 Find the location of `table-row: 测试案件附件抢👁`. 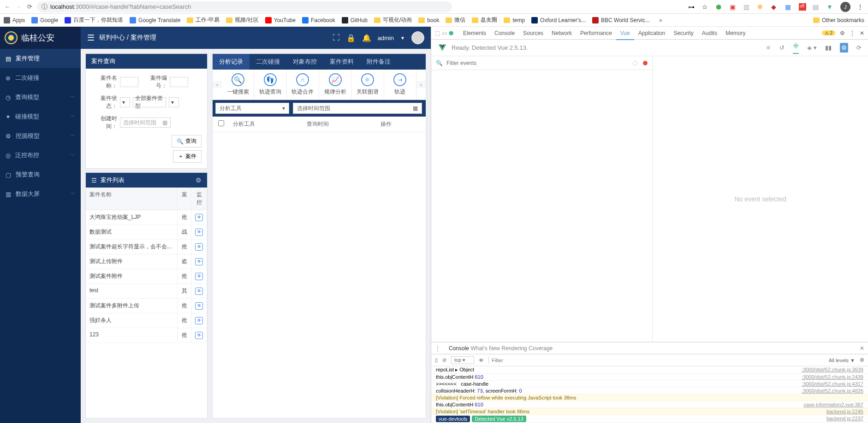

table-row: 测试案件附件抢👁 is located at coordinates (147, 276).